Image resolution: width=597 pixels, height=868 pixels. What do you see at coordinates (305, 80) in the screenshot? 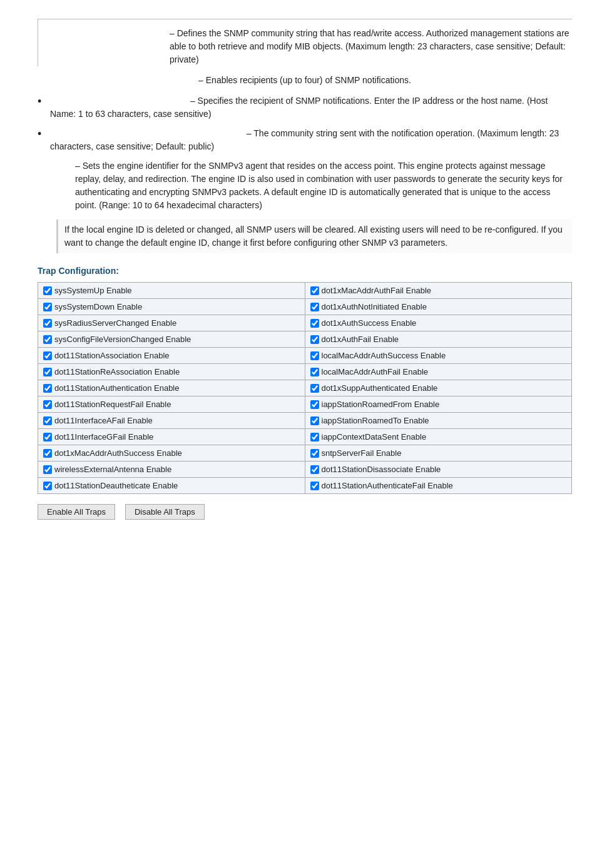
I see `description-block-2: – Enables recipients (up to four) of SNM…` at bounding box center [305, 80].